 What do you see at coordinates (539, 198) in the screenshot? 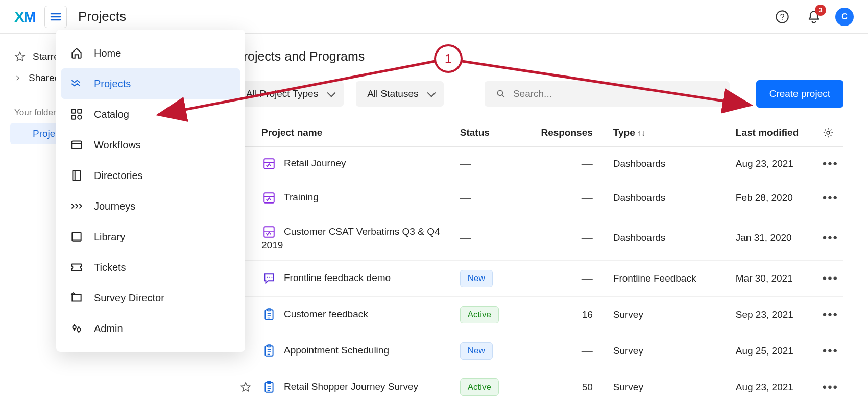
I see `table-row: Training——DashboardsFeb 28, 2020•••` at bounding box center [539, 198].